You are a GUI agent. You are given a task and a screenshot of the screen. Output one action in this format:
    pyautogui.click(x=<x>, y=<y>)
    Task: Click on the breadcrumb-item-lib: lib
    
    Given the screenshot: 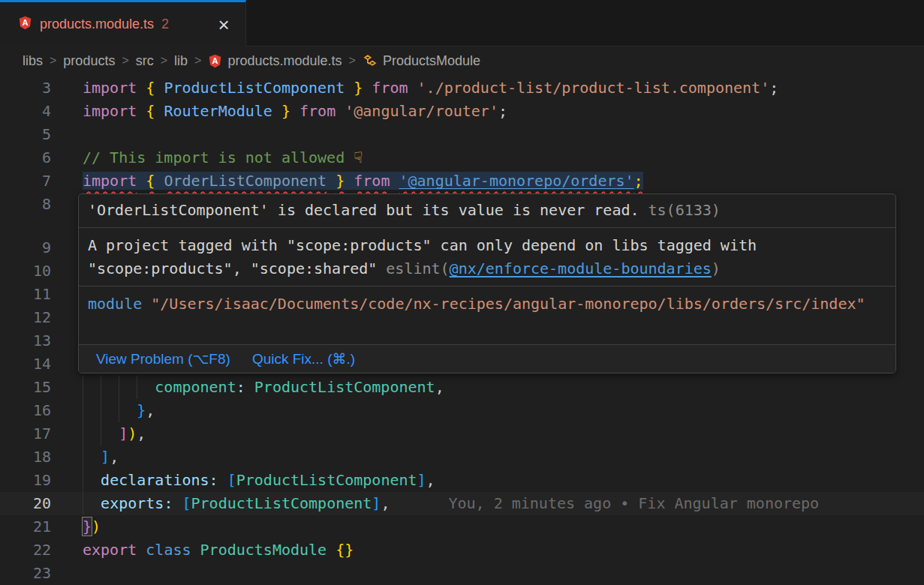 What is the action you would take?
    pyautogui.click(x=181, y=62)
    